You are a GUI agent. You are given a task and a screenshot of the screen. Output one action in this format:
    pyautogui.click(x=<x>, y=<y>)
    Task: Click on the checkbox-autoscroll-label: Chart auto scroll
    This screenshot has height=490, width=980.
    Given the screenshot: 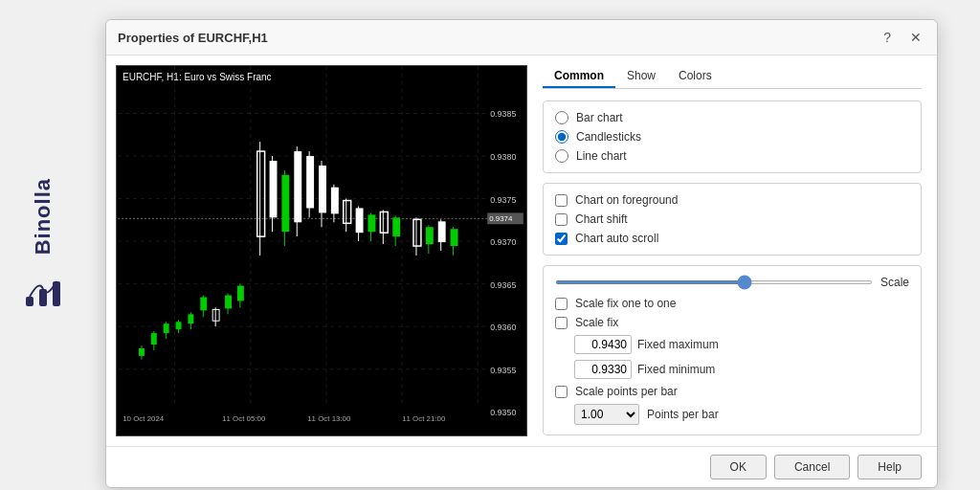 What is the action you would take?
    pyautogui.click(x=616, y=238)
    